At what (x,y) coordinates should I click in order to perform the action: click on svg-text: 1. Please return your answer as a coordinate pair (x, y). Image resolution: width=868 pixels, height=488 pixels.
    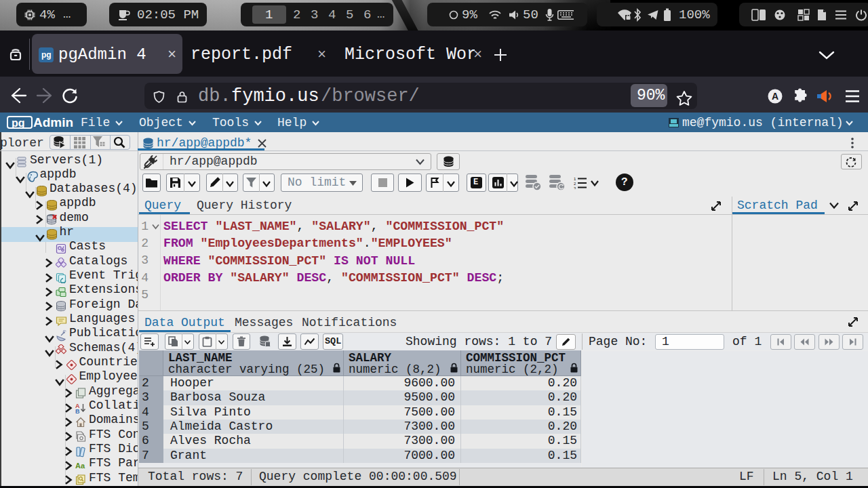
    Looking at the image, I should click on (575, 179).